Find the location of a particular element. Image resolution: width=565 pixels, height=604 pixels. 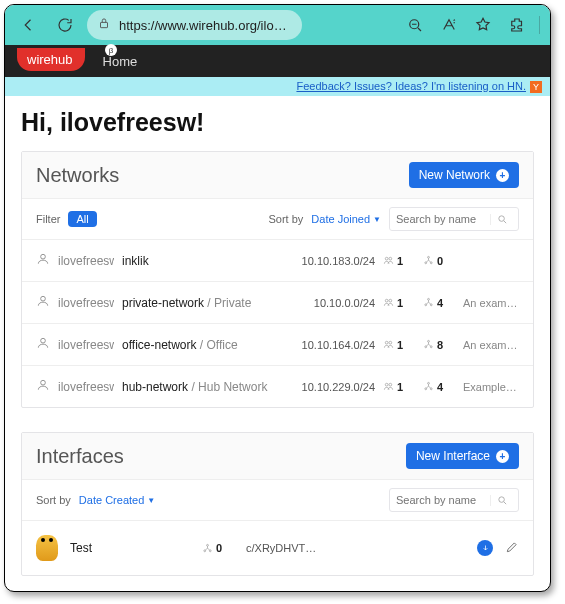

network-name: hub-network / Hub Network is located at coordinates (202, 387).